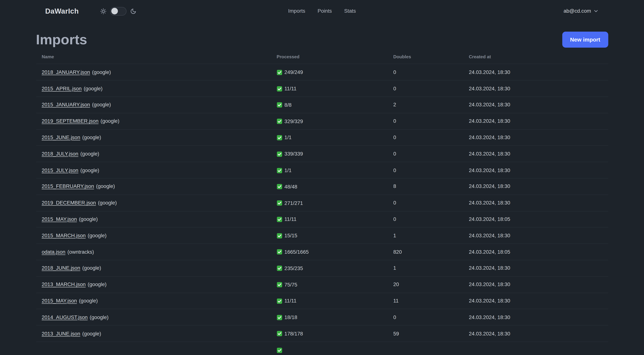 Image resolution: width=644 pixels, height=355 pixels. Describe the element at coordinates (156, 334) in the screenshot. I see `name-cell: 2013_JUNE.json(google)` at that location.